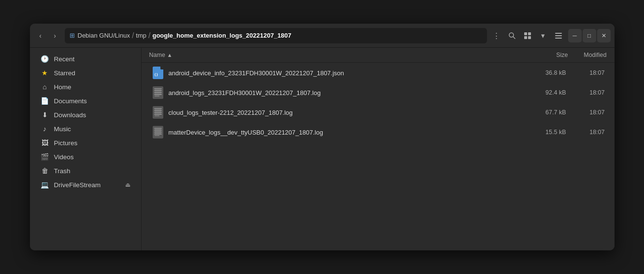  What do you see at coordinates (86, 73) in the screenshot?
I see `sidebar-item-starred: ★ Starred` at bounding box center [86, 73].